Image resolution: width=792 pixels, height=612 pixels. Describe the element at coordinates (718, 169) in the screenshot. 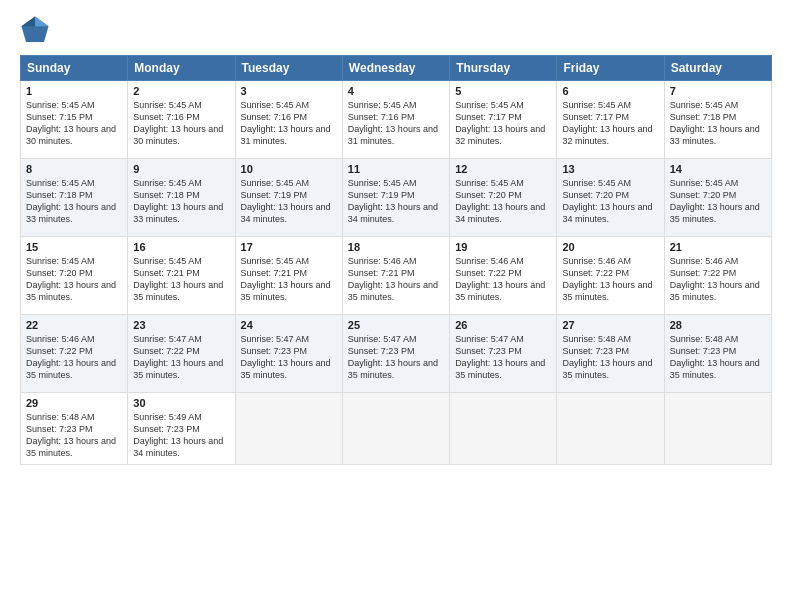

I see `day-number: 14` at that location.